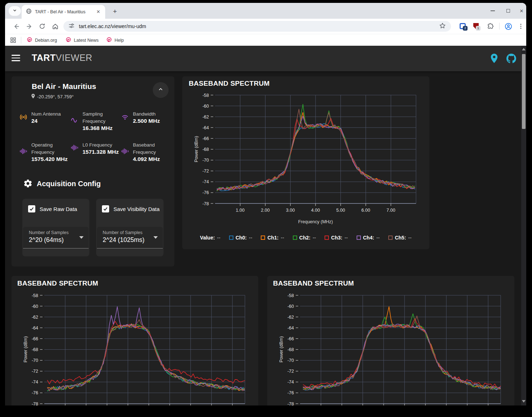 The image size is (532, 417). What do you see at coordinates (86, 40) in the screenshot?
I see `bookmark-label: Latest News` at bounding box center [86, 40].